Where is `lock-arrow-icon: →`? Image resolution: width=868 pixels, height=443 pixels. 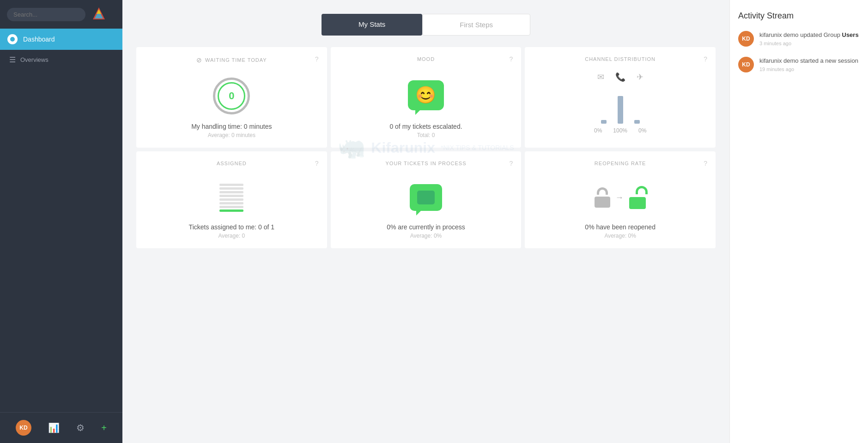
lock-arrow-icon: → is located at coordinates (619, 198).